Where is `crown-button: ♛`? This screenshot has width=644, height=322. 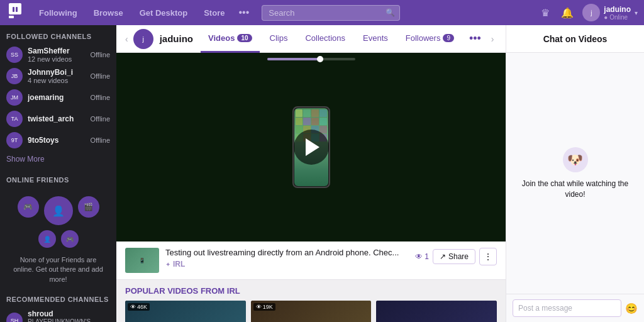 crown-button: ♛ is located at coordinates (545, 13).